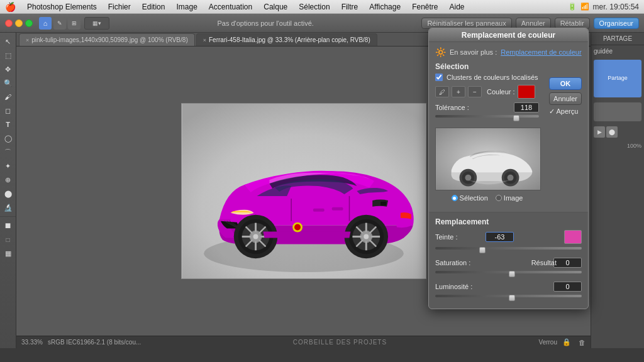 Image resolution: width=644 pixels, height=362 pixels. What do you see at coordinates (565, 112) in the screenshot?
I see `dialog-apercu-button: ✓ Aperçu` at bounding box center [565, 112].